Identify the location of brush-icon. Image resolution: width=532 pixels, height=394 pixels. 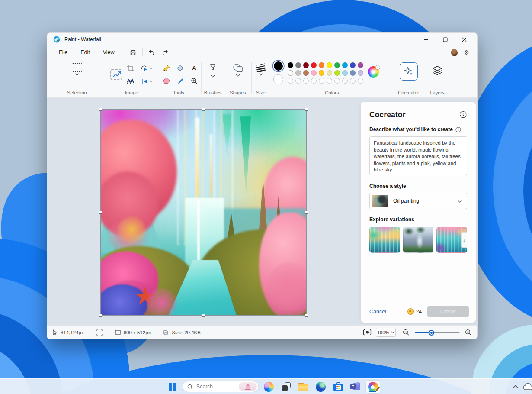
(213, 68).